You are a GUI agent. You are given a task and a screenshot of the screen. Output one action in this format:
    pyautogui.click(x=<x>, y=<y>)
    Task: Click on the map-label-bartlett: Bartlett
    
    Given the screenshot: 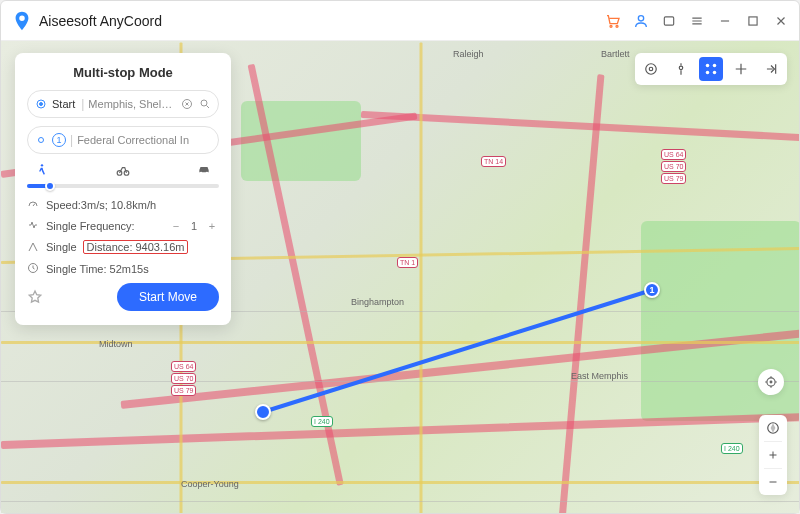 What is the action you would take?
    pyautogui.click(x=616, y=54)
    